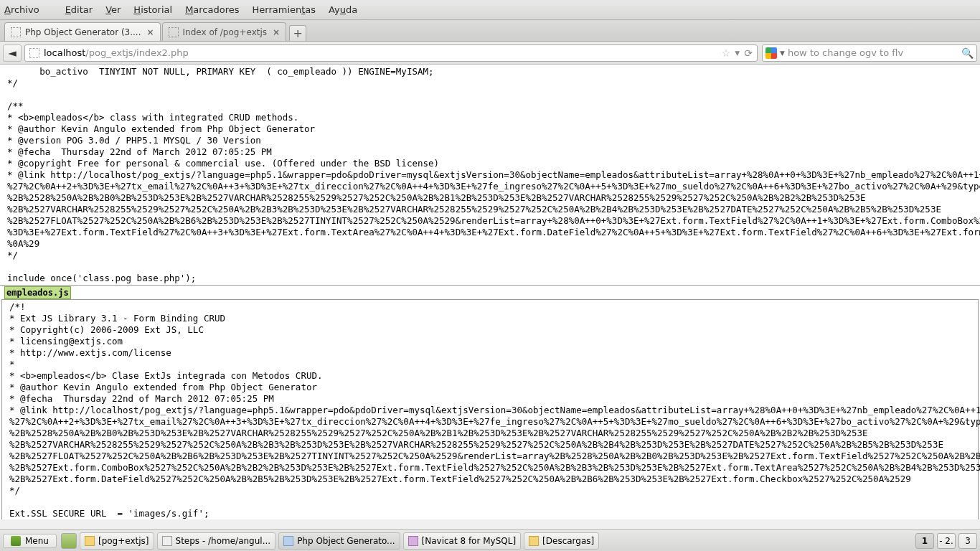 This screenshot has height=551, width=980. I want to click on workspace-2: - 2., so click(946, 541).